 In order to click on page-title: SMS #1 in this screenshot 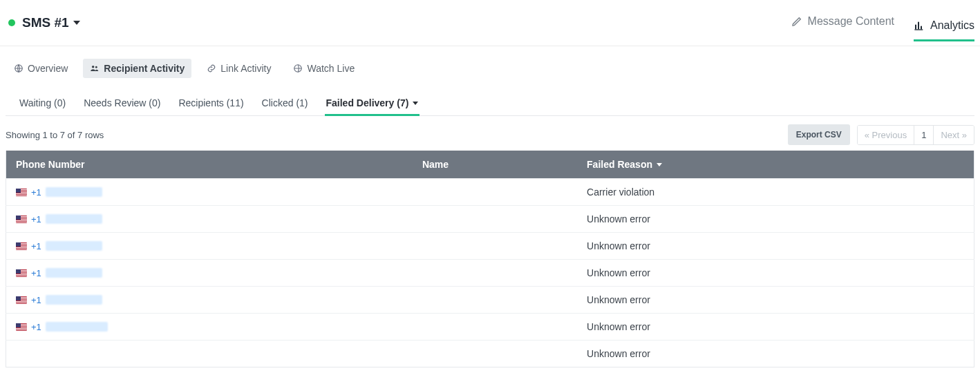, I will do `click(51, 23)`.